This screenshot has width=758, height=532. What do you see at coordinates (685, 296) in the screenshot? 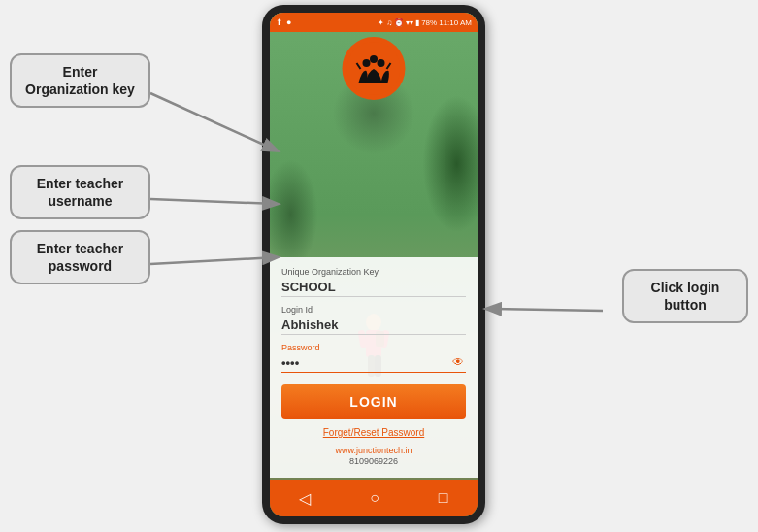
I see `callout-login-text: Click loginbutton` at bounding box center [685, 296].